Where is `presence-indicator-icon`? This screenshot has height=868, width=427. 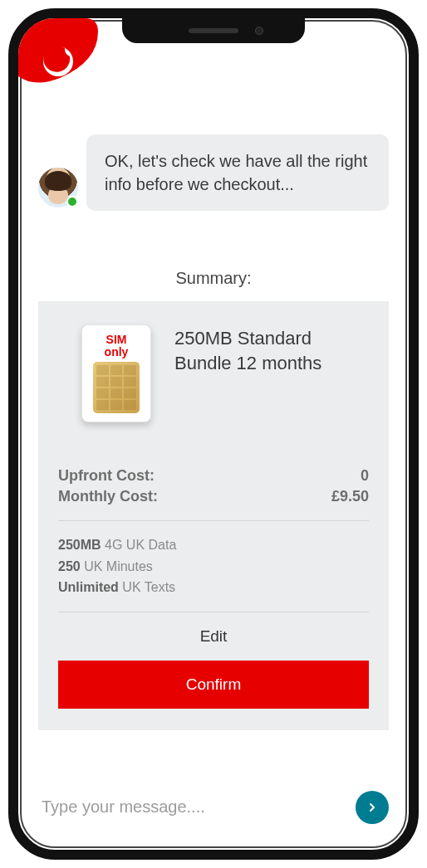 presence-indicator-icon is located at coordinates (72, 202).